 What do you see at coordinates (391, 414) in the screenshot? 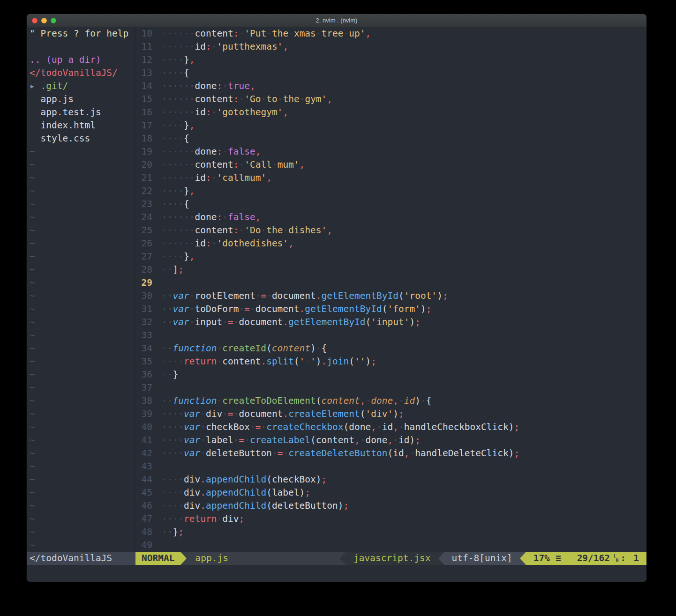
I see `code-line: 39····var·div·=·document.createElement('…` at bounding box center [391, 414].